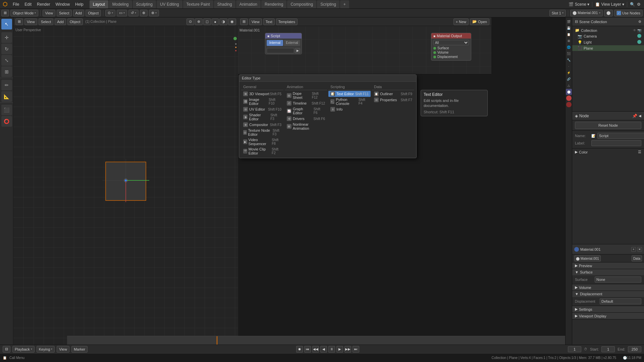 This screenshot has width=644, height=362. Describe the element at coordinates (283, 44) in the screenshot. I see `script-node: ■ Script Internal External ▶` at that location.